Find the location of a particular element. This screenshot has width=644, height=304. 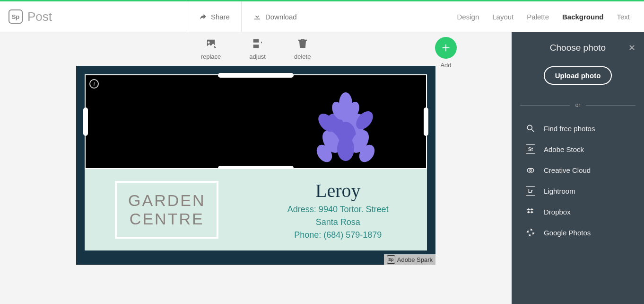

source-label: Creative Cloud is located at coordinates (567, 170).